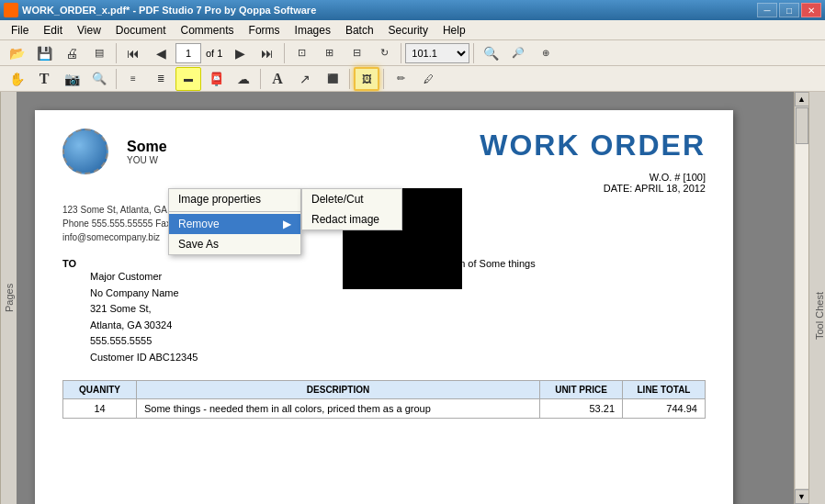 This screenshot has width=825, height=504. What do you see at coordinates (240, 53) in the screenshot?
I see `next-page-button: ▶` at bounding box center [240, 53].